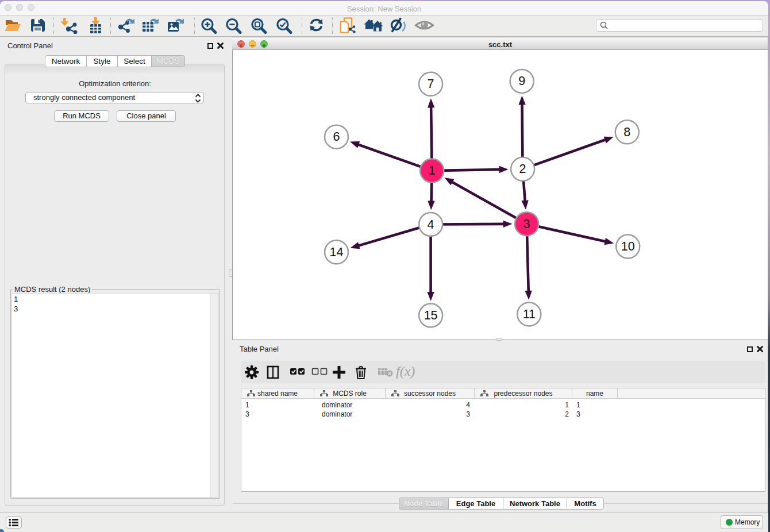  What do you see at coordinates (431, 225) in the screenshot?
I see `svg-text: 4` at bounding box center [431, 225].